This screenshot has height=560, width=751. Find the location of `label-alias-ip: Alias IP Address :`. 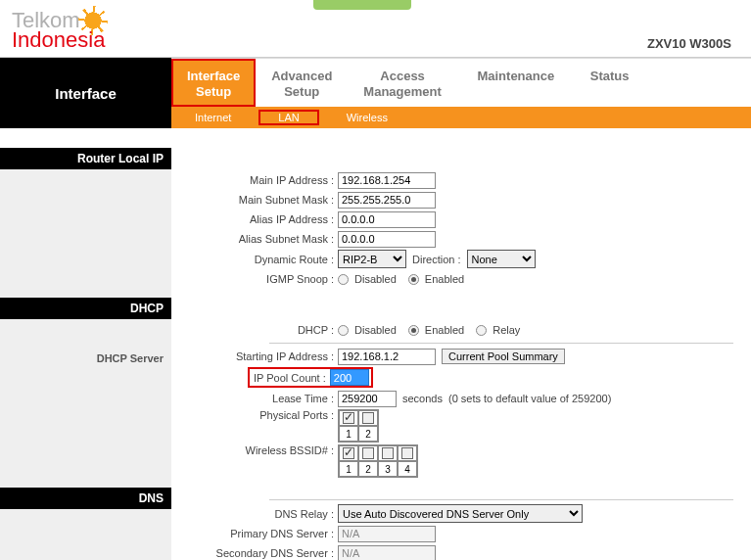

label-alias-ip: Alias IP Address : is located at coordinates (255, 219).